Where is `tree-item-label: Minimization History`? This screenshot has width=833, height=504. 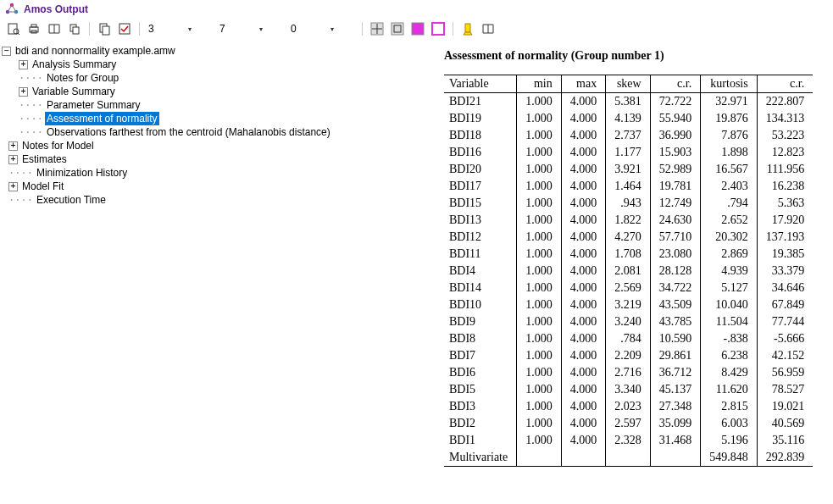
tree-item-label: Minimization History is located at coordinates (81, 173).